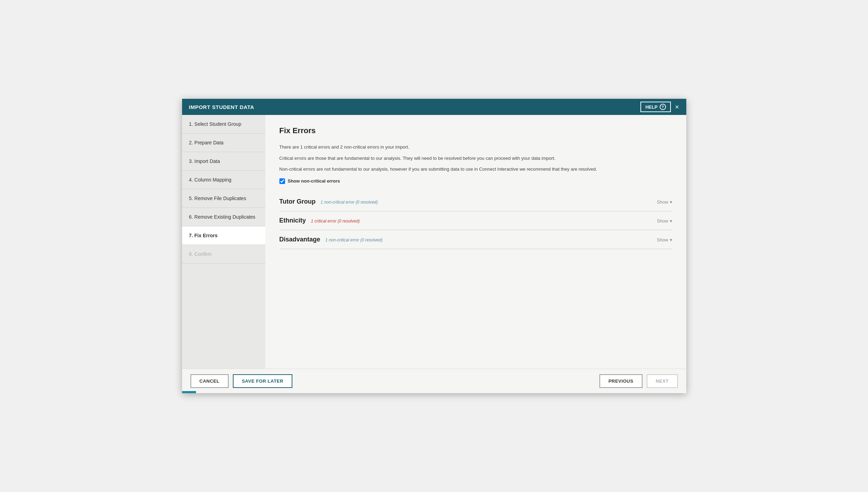 The width and height of the screenshot is (868, 492). Describe the element at coordinates (476, 202) in the screenshot. I see `error-section-tutor-header: Tutor Group 1 non-critical error (0 reso…` at that location.